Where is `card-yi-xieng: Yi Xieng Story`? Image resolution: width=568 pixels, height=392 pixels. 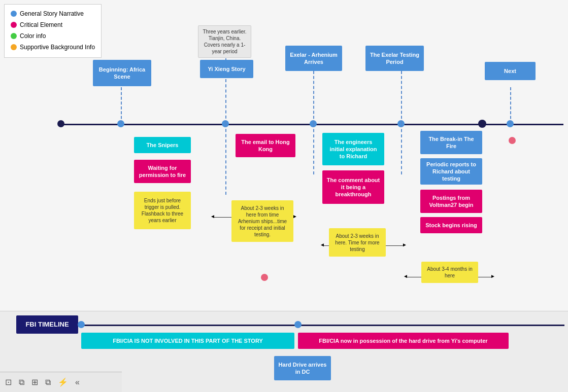
card-yi-xieng: Yi Xieng Story is located at coordinates (226, 69).